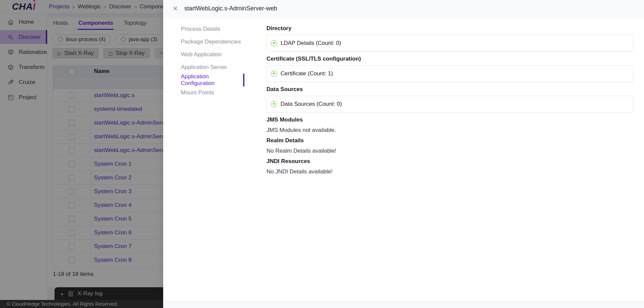 This screenshot has height=308, width=644. I want to click on jms-modules-message: JMS Modules not available., so click(450, 130).